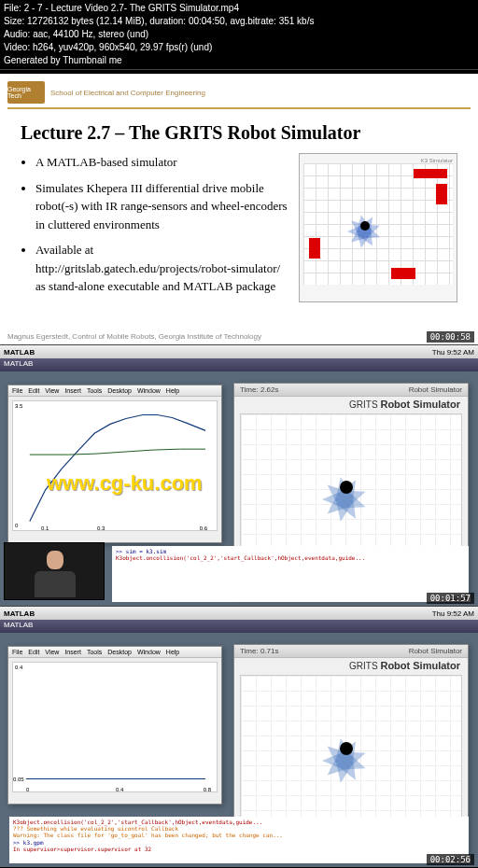 This screenshot has width=478, height=868. What do you see at coordinates (239, 61) in the screenshot?
I see `meta-generator: Generated by Thumbnail me` at bounding box center [239, 61].